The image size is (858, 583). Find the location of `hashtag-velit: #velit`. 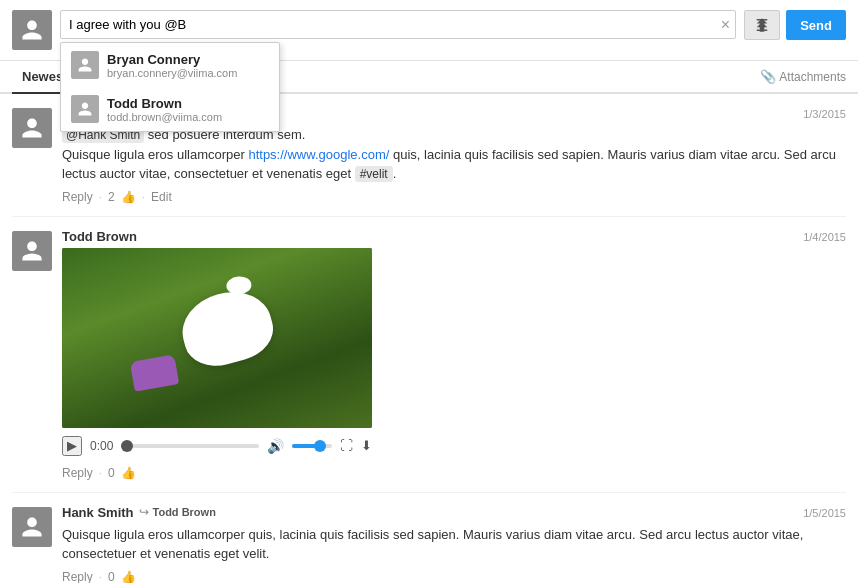

hashtag-velit: #velit is located at coordinates (374, 174).